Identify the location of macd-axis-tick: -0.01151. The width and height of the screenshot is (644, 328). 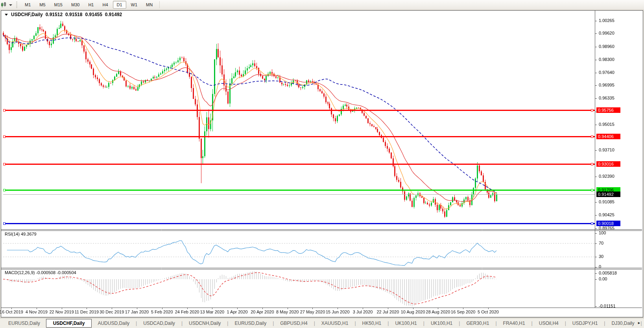
(607, 306).